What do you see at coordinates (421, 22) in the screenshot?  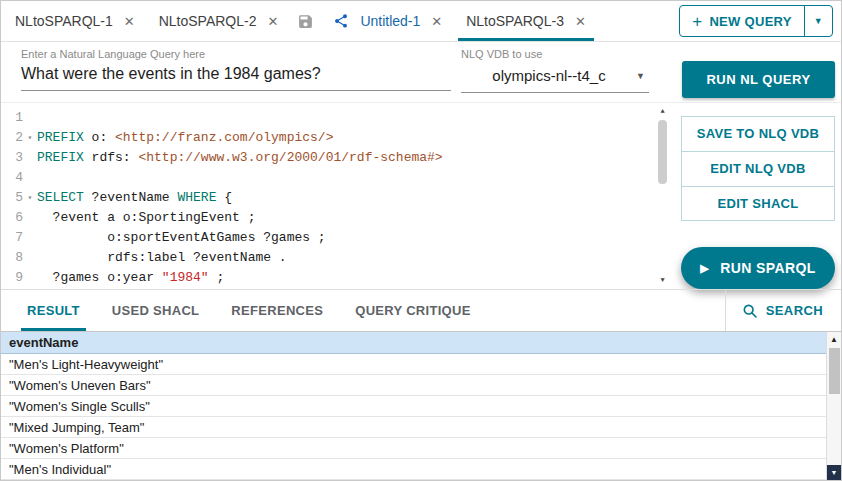 I see `query-tab-bar: NLtoSPARQL-1 ✕ NLtoSPARQL-2 ✕ Untitled-1…` at bounding box center [421, 22].